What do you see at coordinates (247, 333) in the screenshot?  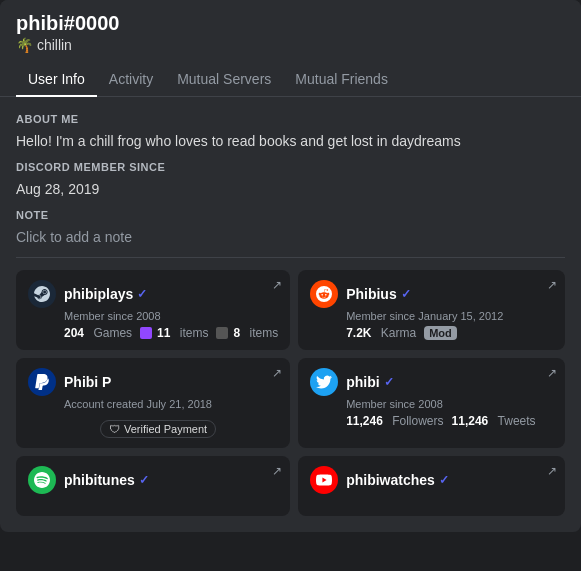 I see `steam-items2-stat: 8 items` at bounding box center [247, 333].